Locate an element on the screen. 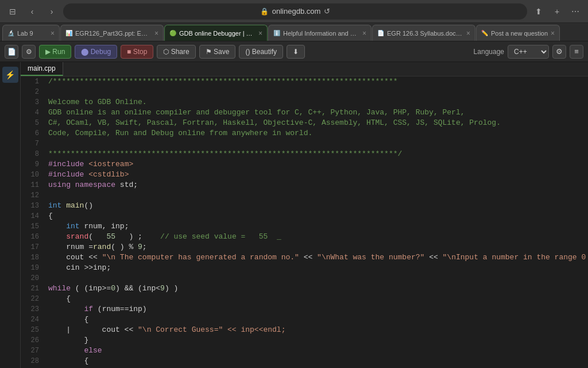  line-number: 17 is located at coordinates (30, 247).